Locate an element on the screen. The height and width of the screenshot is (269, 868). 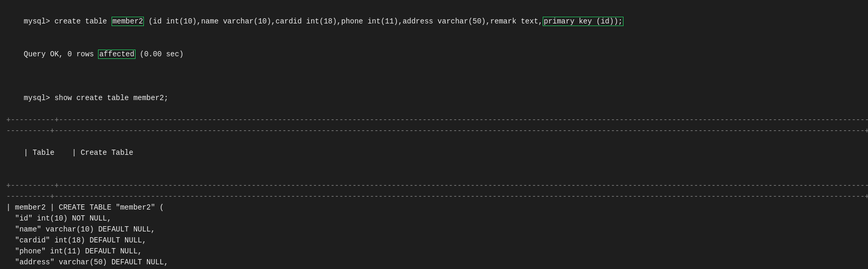
header-end: | is located at coordinates (500, 153).